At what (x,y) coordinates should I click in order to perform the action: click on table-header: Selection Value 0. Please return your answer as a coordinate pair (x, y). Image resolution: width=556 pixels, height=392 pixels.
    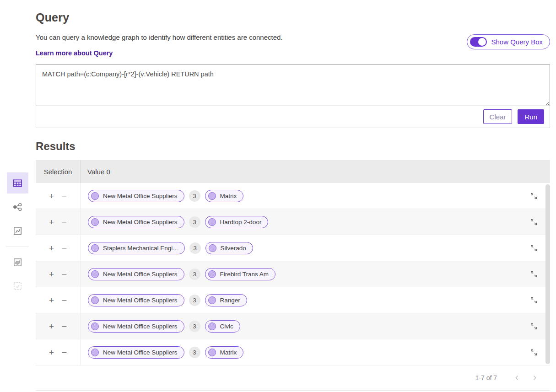
    Looking at the image, I should click on (293, 172).